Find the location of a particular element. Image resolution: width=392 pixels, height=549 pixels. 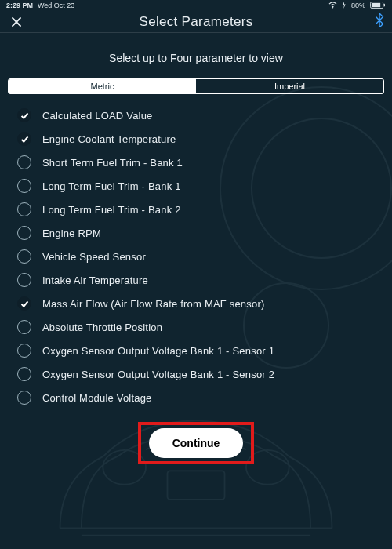

battery-icon is located at coordinates (378, 6).